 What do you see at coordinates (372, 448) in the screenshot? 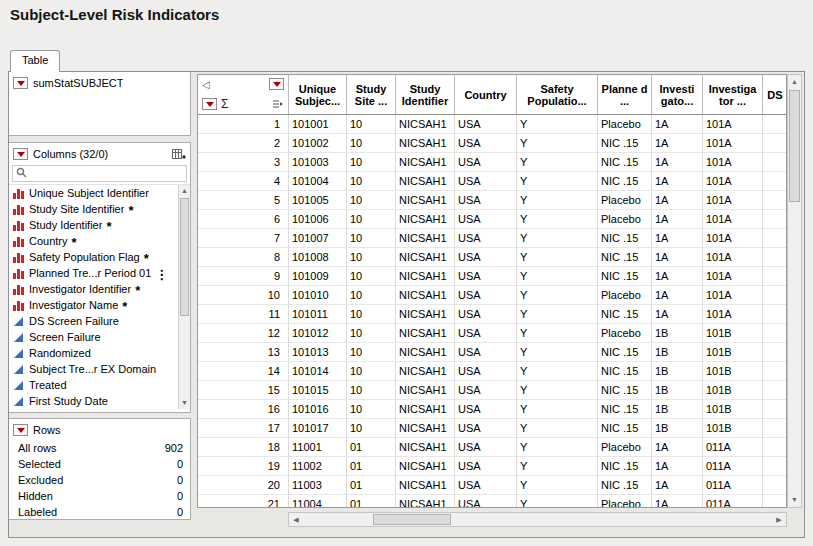
I see `table-cell: 01` at bounding box center [372, 448].